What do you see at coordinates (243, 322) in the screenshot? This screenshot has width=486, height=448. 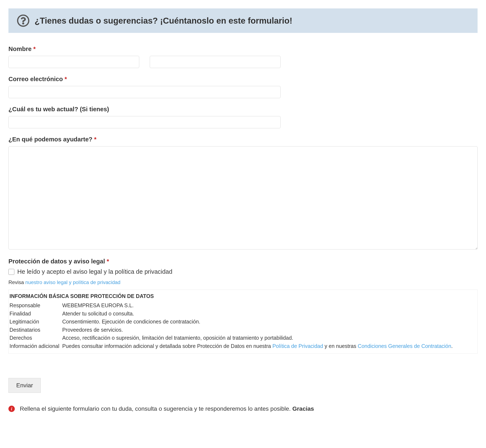 I see `table-row: LegitimaciónConsentimiento. Ejecución de…` at bounding box center [243, 322].